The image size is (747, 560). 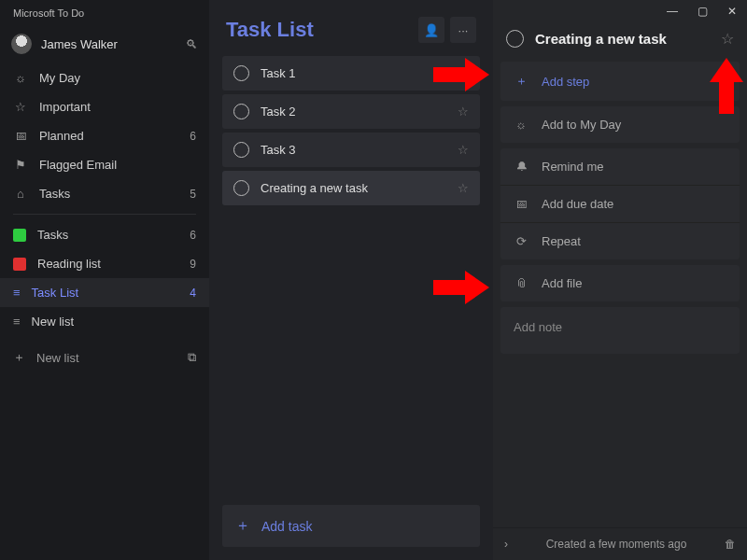 I want to click on list-new-list: ≡New list, so click(x=105, y=321).